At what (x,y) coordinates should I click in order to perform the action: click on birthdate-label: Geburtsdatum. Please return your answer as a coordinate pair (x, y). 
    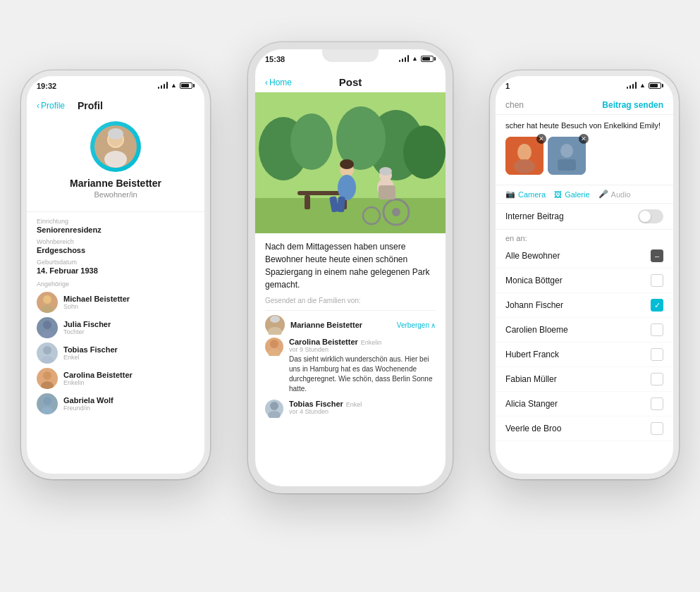
    Looking at the image, I should click on (116, 262).